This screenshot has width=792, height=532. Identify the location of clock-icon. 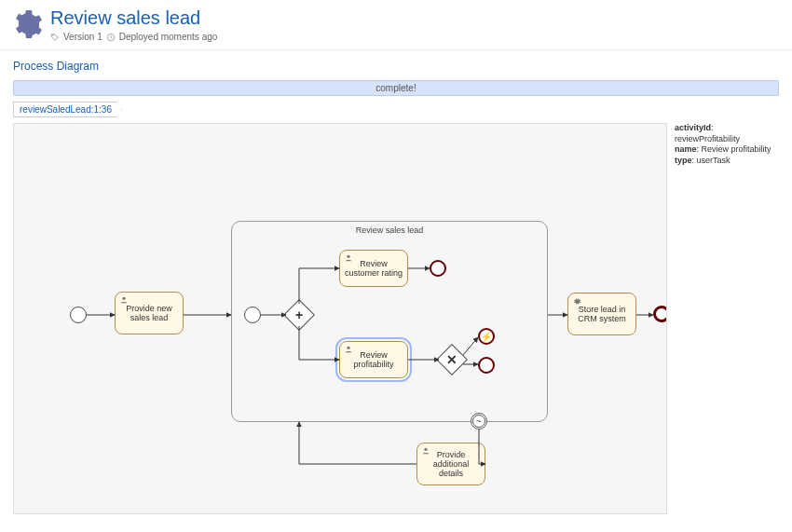
(111, 37).